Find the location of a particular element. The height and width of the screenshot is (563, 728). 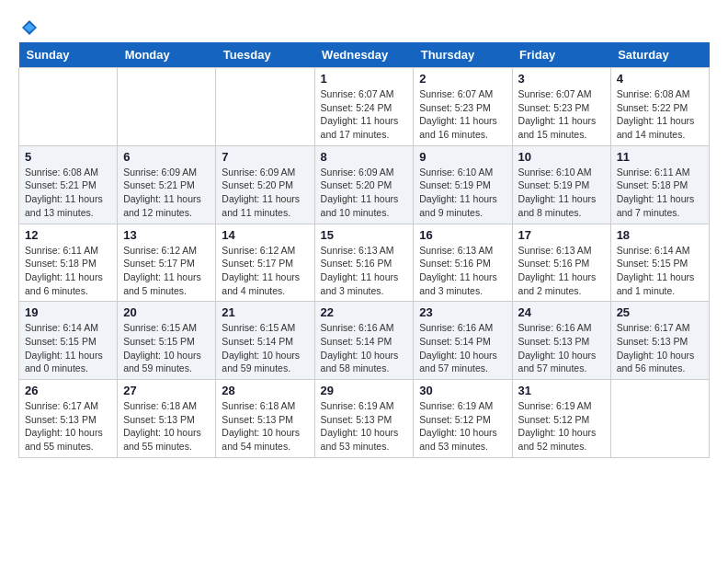

calendar-cell: 14Sunrise: 6:12 AM Sunset: 5:17 PM Dayli… is located at coordinates (265, 263).